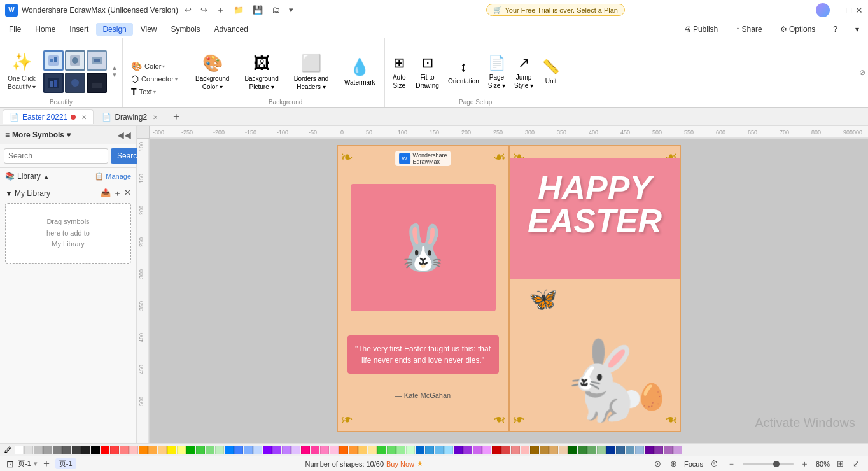 Image resolution: width=868 pixels, height=471 pixels. I want to click on my-library-label: ▼ My Library, so click(28, 193).